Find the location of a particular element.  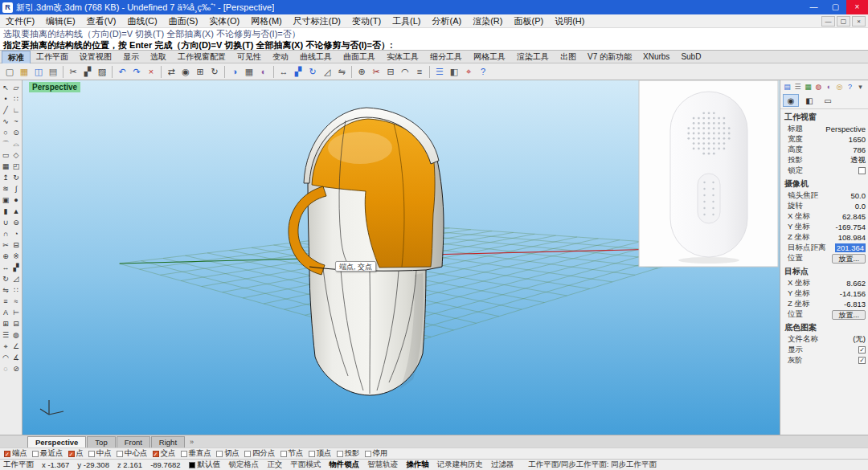

redo-icon: ↷ is located at coordinates (137, 72).